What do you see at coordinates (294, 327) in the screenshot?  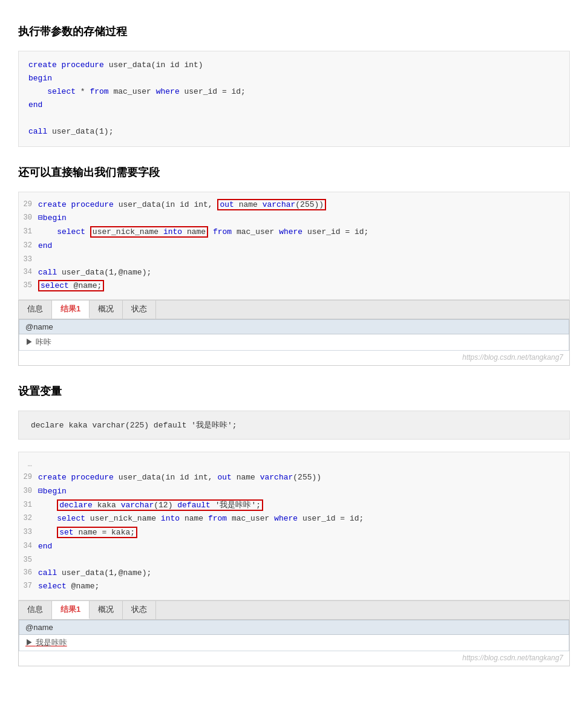 I see `col-header-name-1: @name` at bounding box center [294, 327].